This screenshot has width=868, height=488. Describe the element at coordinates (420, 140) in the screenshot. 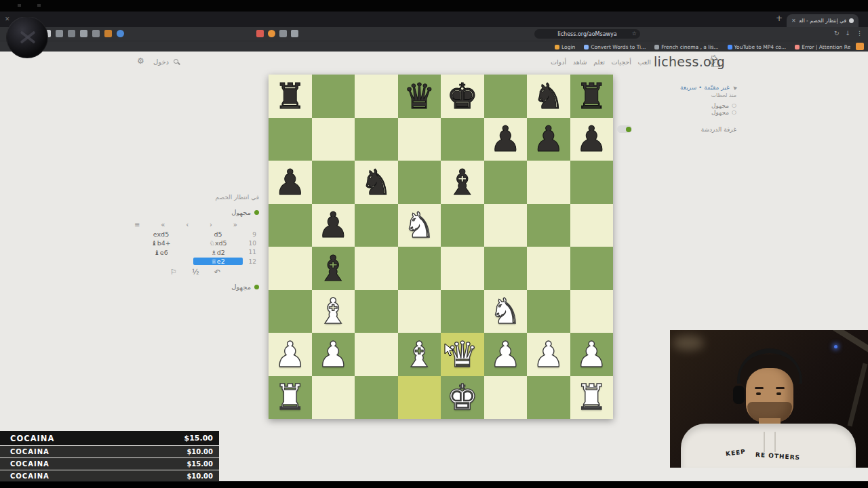

I see `square-d7` at that location.